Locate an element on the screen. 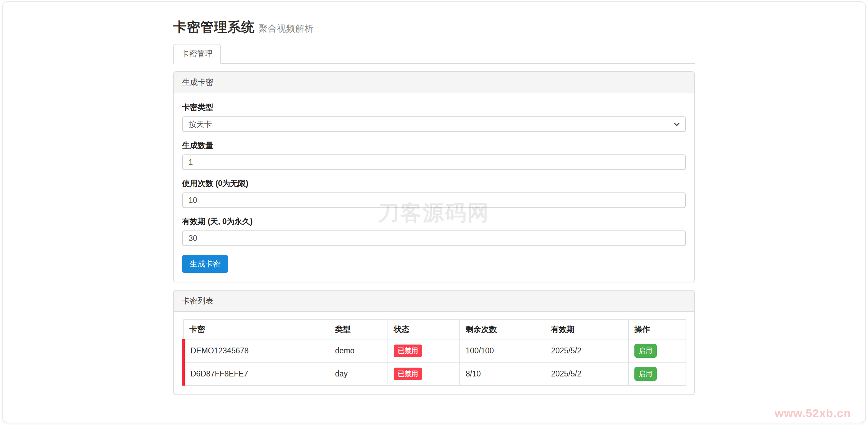 This screenshot has height=426, width=868. usage-count-label: 使用次数 (0为无限) is located at coordinates (434, 183).